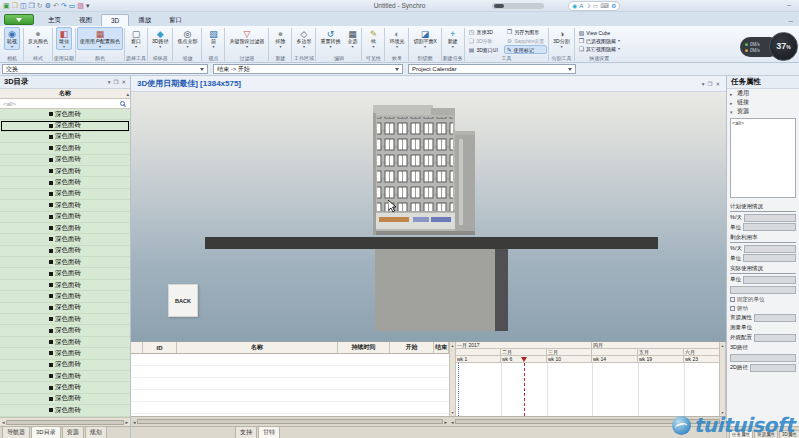 The height and width of the screenshot is (438, 799). I want to click on tab-主页: 主页, so click(54, 20).